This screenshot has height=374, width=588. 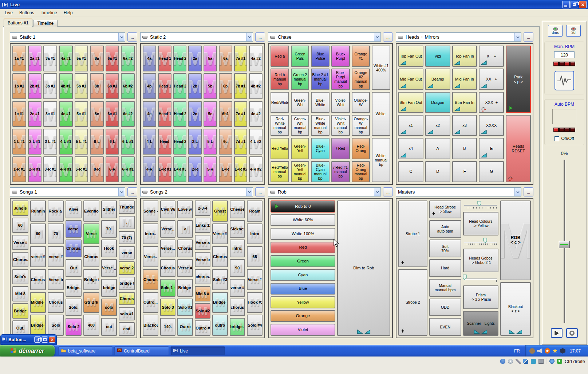 What do you see at coordinates (128, 141) in the screenshot?
I see `panel-button: M6-L #1` at bounding box center [128, 141].